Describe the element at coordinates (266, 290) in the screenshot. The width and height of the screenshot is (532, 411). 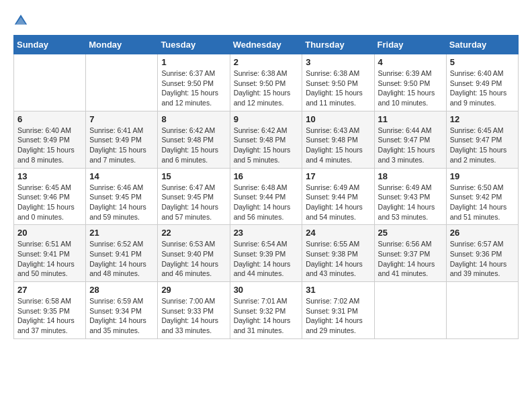
I see `day-number: 30` at that location.